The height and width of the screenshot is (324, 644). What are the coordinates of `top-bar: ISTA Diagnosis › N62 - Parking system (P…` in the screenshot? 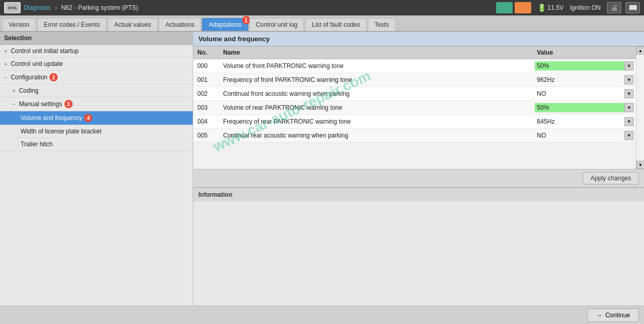 It's located at (322, 8).